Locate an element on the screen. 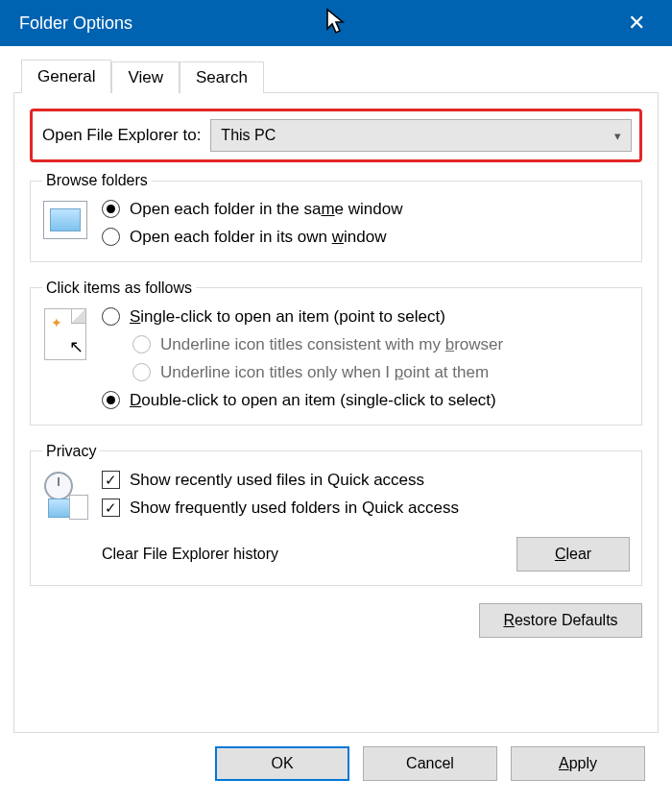  radio-same-window: Open each folder in the same window is located at coordinates (366, 209).